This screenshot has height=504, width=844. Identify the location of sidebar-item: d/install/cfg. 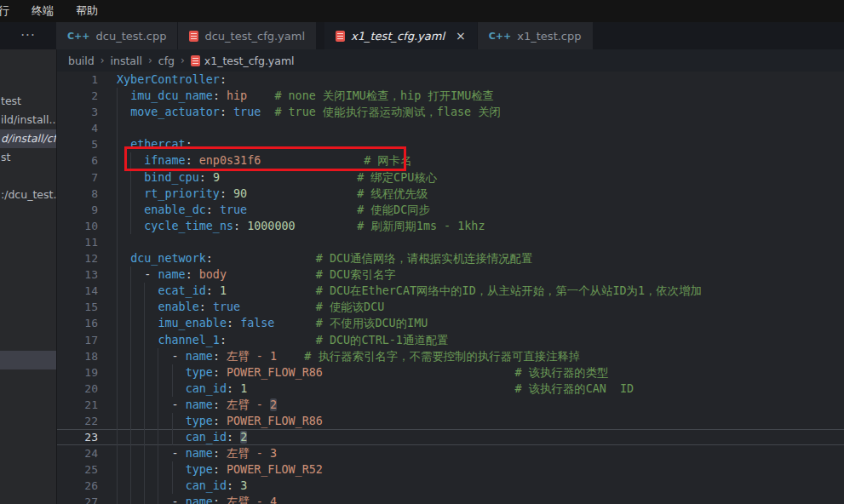
(28, 139).